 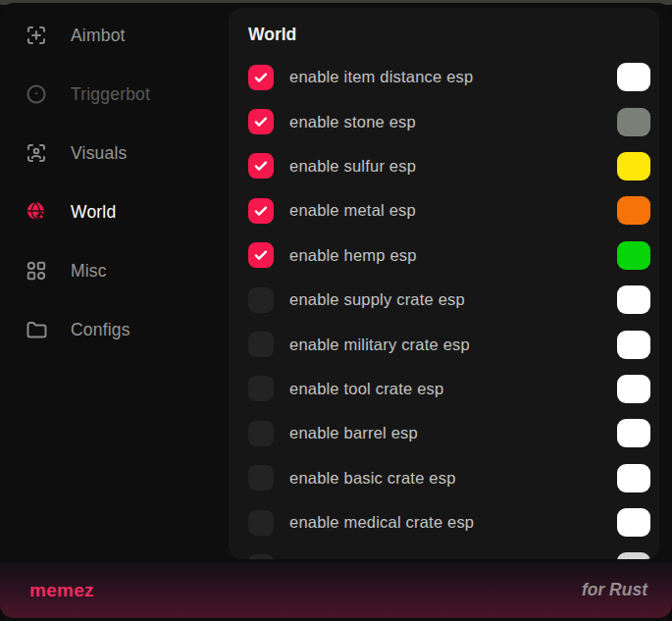 I want to click on sidebar-item-triggerbot: Triggerbot, so click(x=114, y=94).